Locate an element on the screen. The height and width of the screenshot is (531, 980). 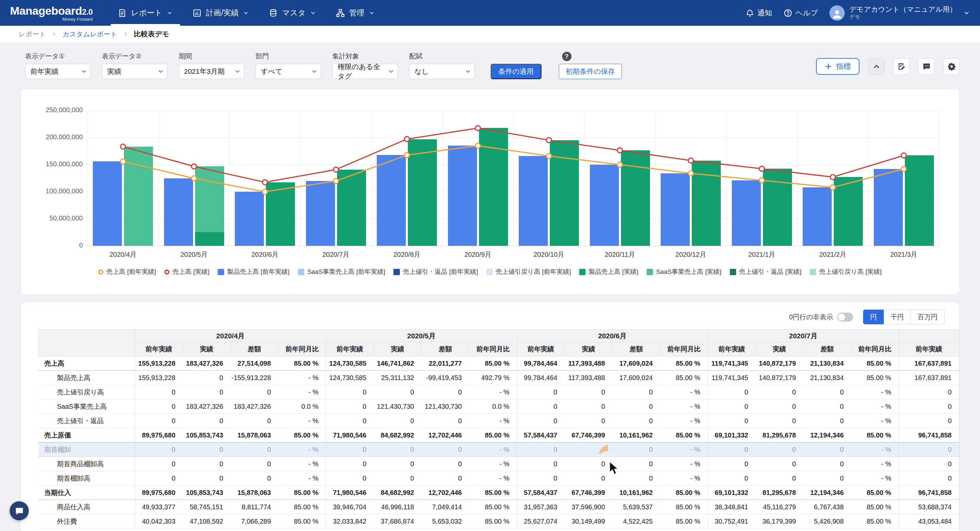
value-cell: 12,194,346 is located at coordinates (827, 493).